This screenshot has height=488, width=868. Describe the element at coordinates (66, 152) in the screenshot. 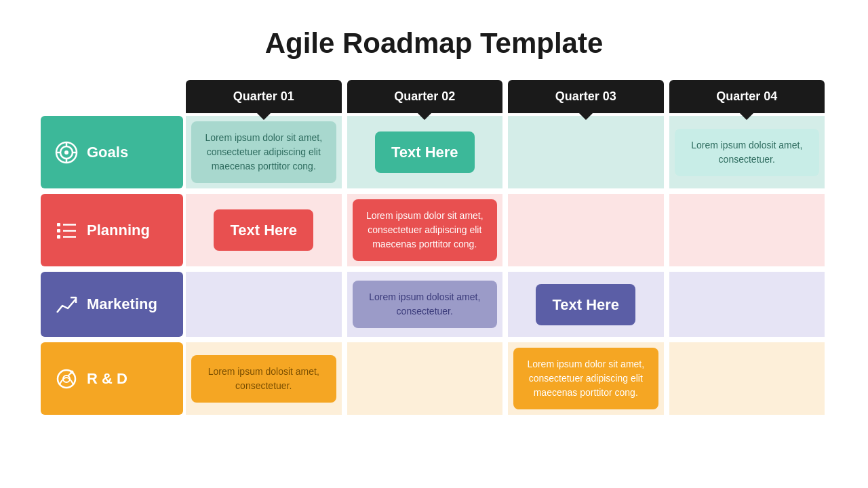

I see `target-icon` at that location.